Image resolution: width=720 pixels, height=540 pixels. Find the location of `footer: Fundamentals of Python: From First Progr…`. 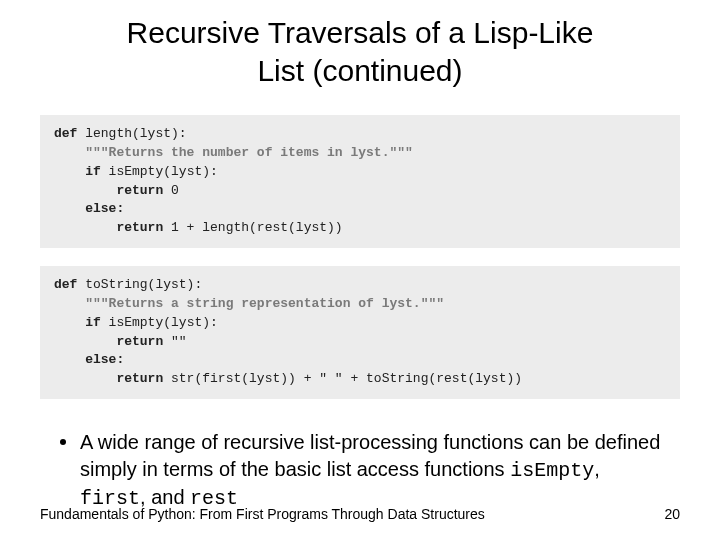

footer: Fundamentals of Python: From First Progr… is located at coordinates (360, 514).